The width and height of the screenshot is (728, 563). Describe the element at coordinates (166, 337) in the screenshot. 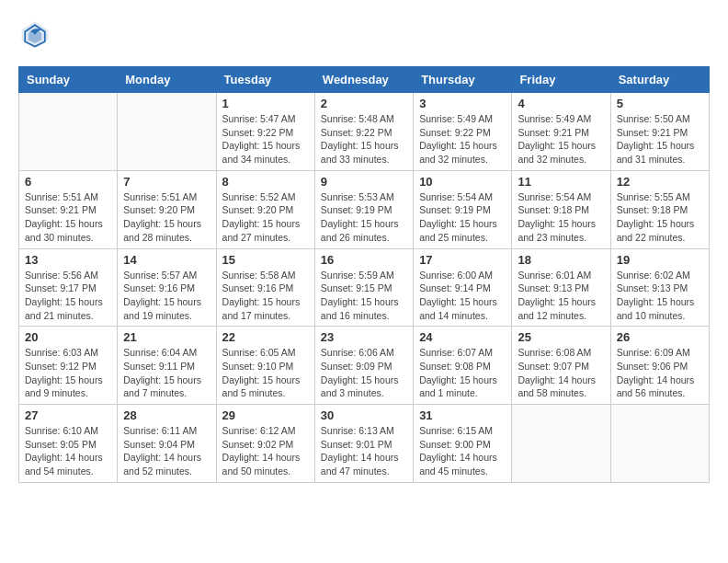

I see `day-number: 21` at that location.